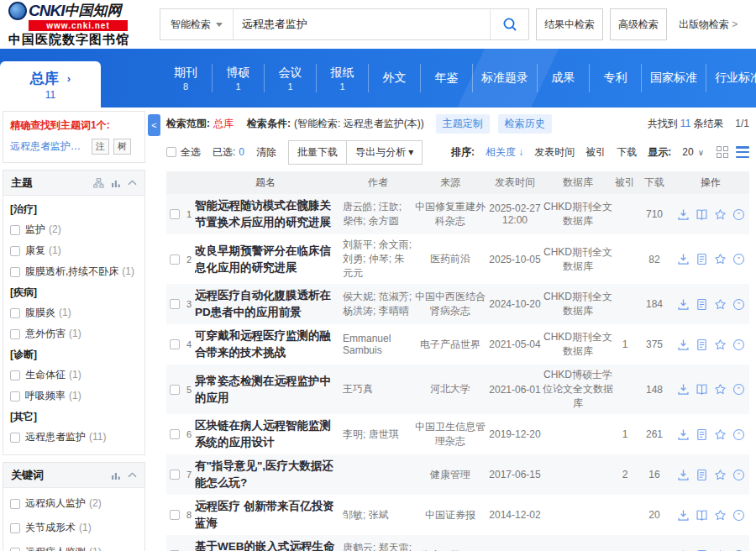 The height and width of the screenshot is (551, 756). Describe the element at coordinates (378, 344) in the screenshot. I see `row-authors: Emmanuel Sambuis` at that location.